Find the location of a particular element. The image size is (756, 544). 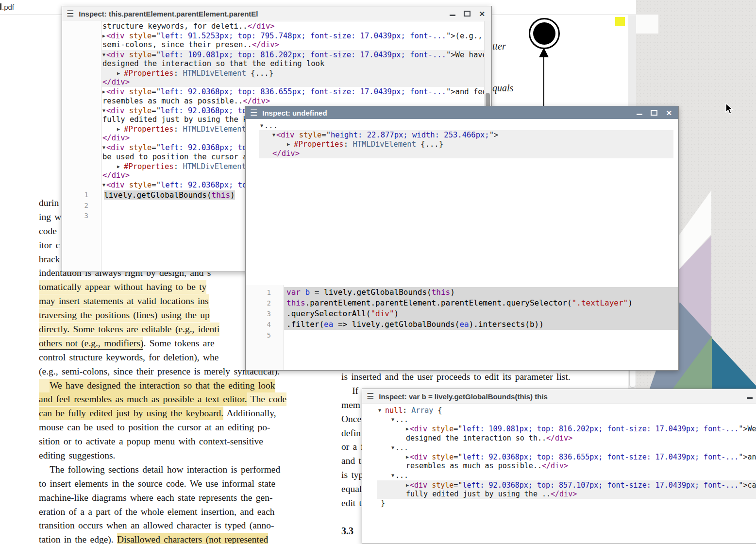

tree-line: ▶<div style="left: 92.0368px; top: 857.1… is located at coordinates (566, 485).